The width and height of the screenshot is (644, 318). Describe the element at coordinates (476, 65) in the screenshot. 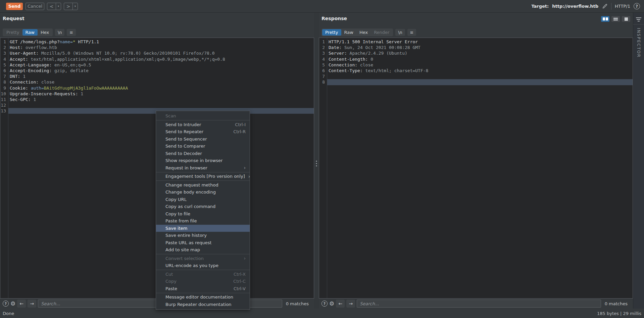

I see `code-line-5: 5Connection: close` at that location.